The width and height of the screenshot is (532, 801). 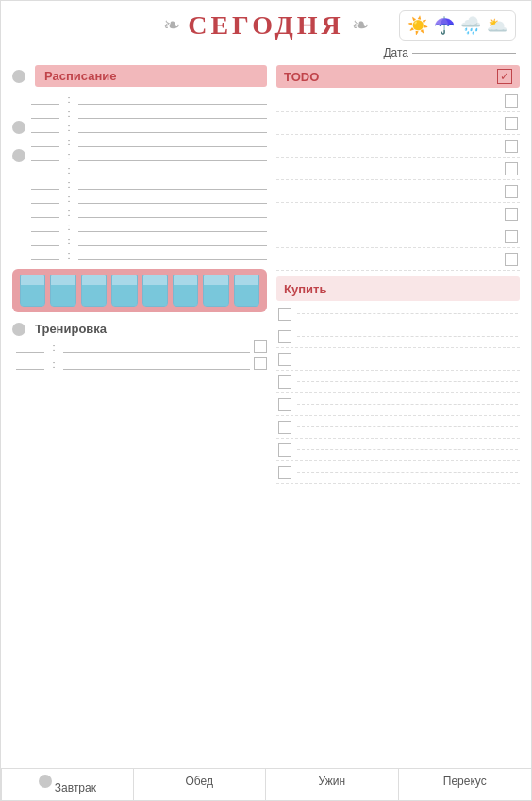 I want to click on page-title: СЕГОДНЯ, so click(x=266, y=25).